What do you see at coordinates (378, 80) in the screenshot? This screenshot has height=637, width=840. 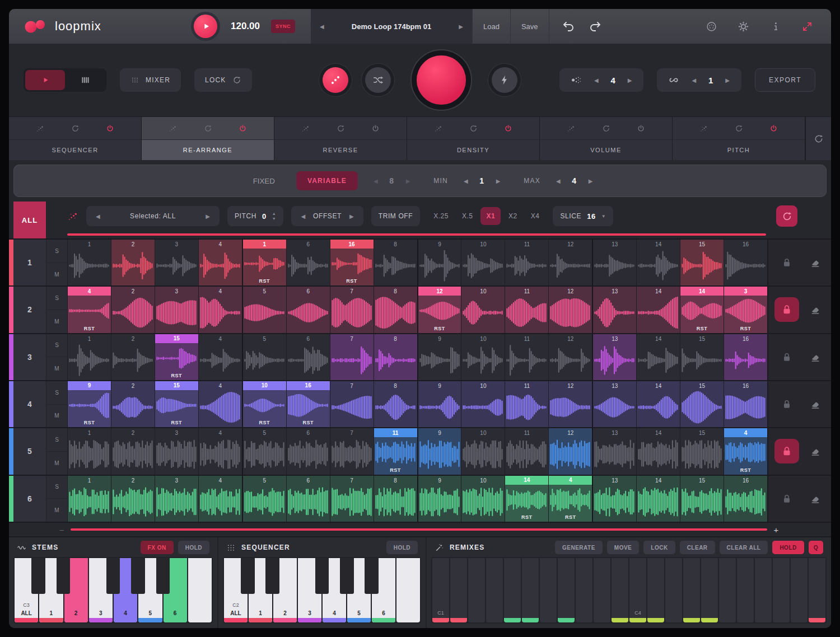 I see `shuffle-button` at bounding box center [378, 80].